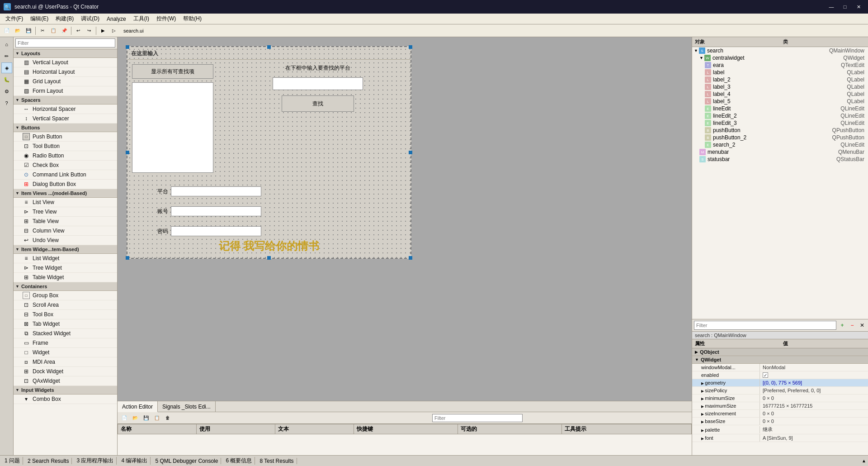 The height and width of the screenshot is (466, 868). What do you see at coordinates (780, 159) in the screenshot?
I see `tree-item-statusbar: S statusbar QStatusBar` at bounding box center [780, 159].